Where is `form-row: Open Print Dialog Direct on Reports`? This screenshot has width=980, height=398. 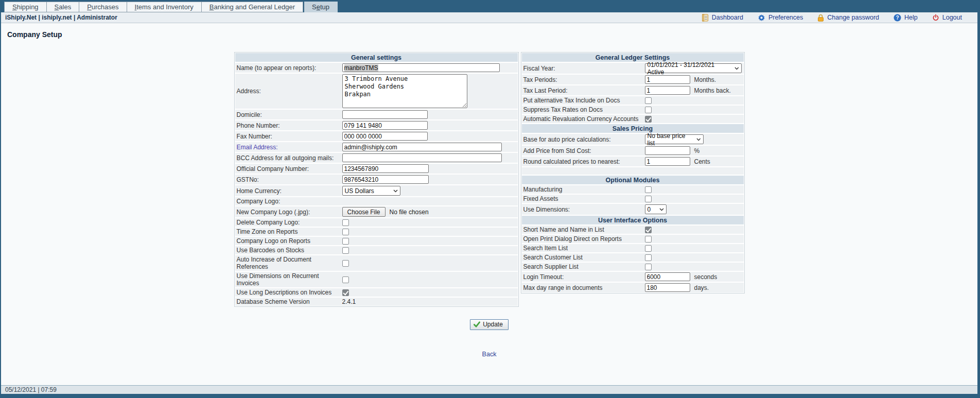
form-row: Open Print Dialog Direct on Reports is located at coordinates (633, 239).